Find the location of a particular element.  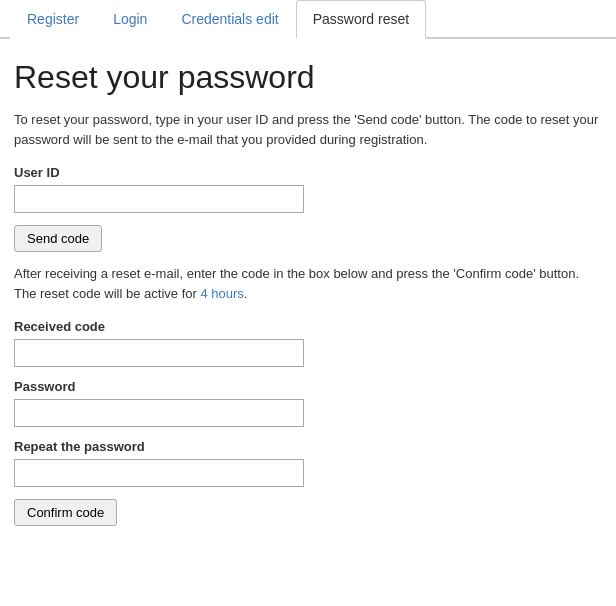

repeat-password-label: Repeat the password is located at coordinates (308, 446).